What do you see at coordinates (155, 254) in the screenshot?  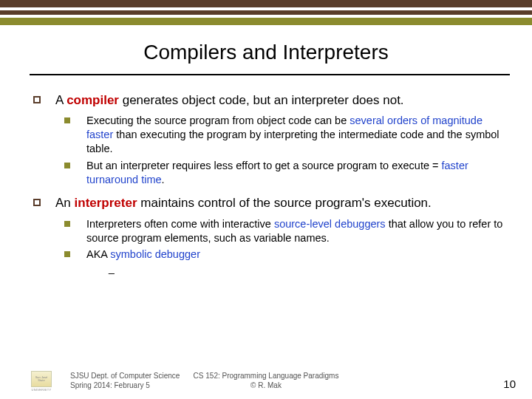 I see `sub-2-2-highlight: symbolic debugger` at bounding box center [155, 254].